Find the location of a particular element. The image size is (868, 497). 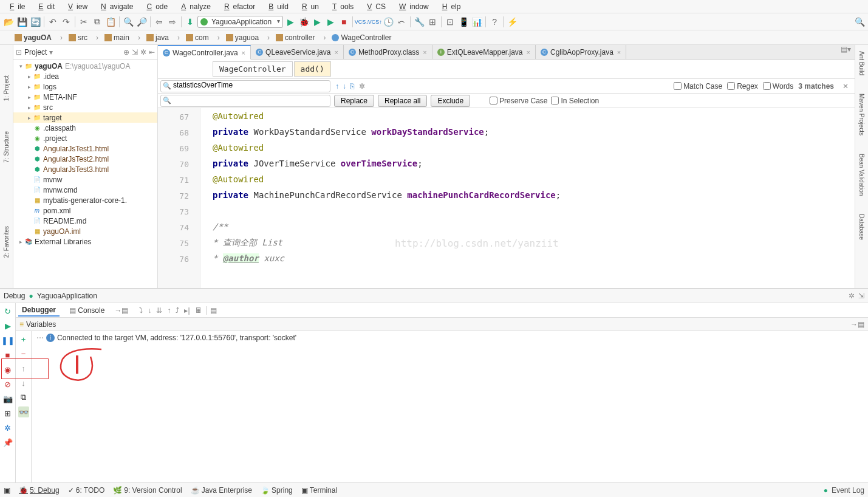

back-icon: ⇦ is located at coordinates (159, 22).